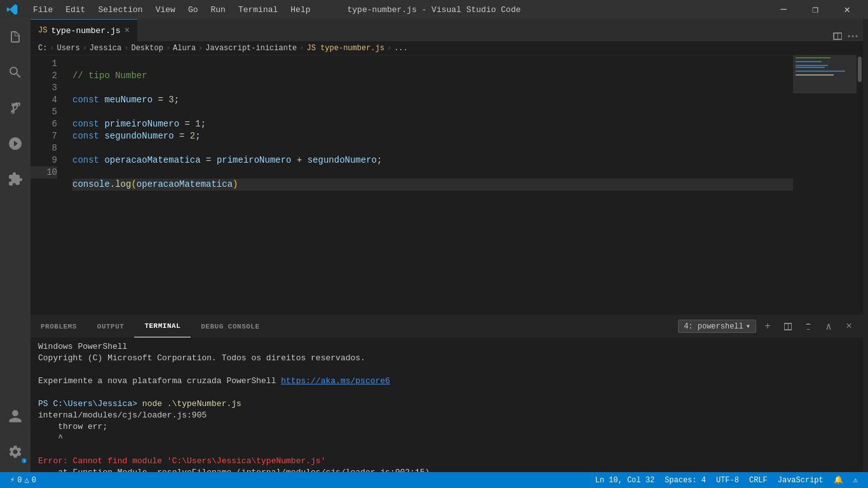 This screenshot has width=868, height=488. Describe the element at coordinates (447, 470) in the screenshot. I see `terminal-line-7: at Function.Module._resolveFilename (int…` at that location.